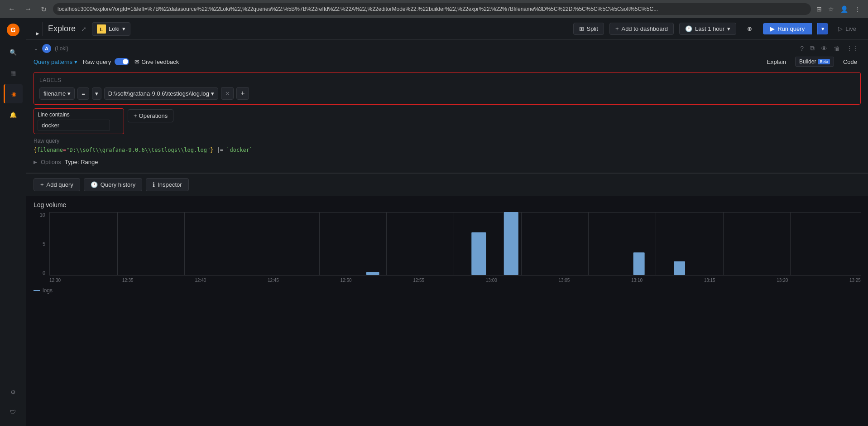 The height and width of the screenshot is (426, 868). I want to click on x-label-1315: 13:15, so click(710, 280).